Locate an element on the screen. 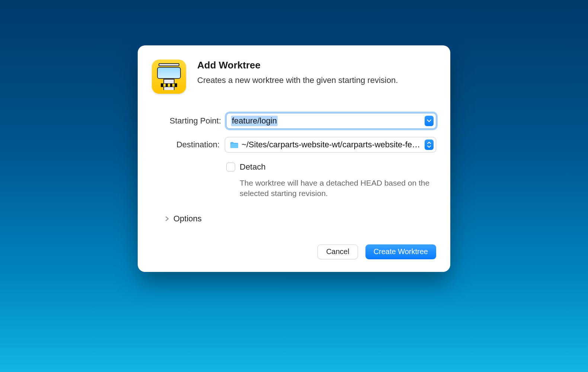 The width and height of the screenshot is (588, 372). destination-row: Destination: ~/Sites/carparts-website-wt… is located at coordinates (294, 145).